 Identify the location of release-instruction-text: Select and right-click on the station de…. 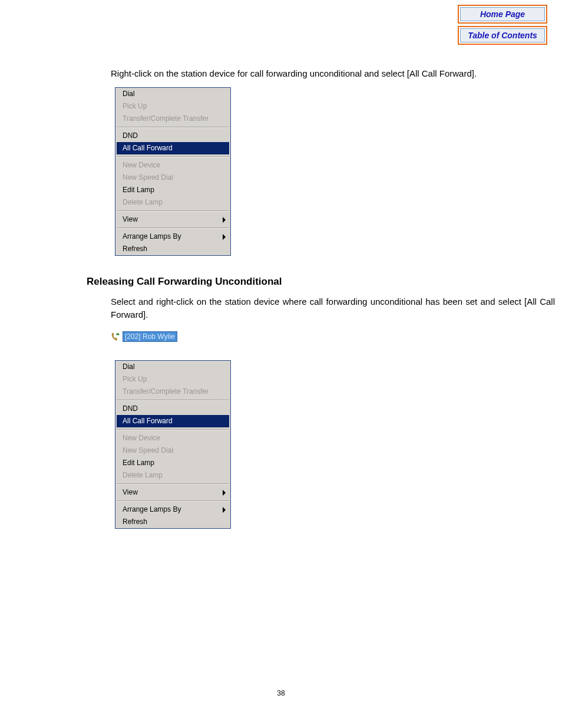
(333, 308).